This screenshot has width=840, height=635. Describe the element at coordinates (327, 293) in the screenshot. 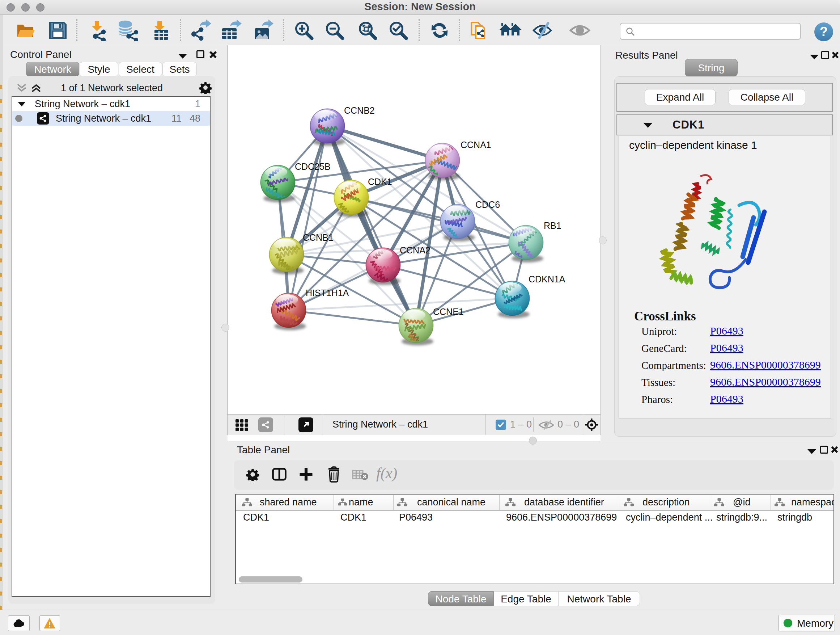

I see `svg-text: HIST1H1A` at that location.